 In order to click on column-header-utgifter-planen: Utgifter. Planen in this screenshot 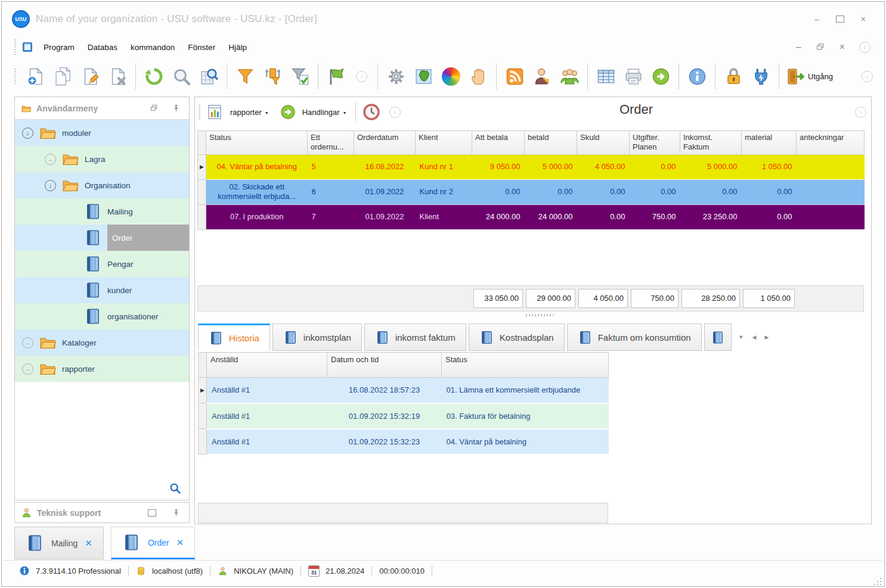, I will do `click(655, 143)`.